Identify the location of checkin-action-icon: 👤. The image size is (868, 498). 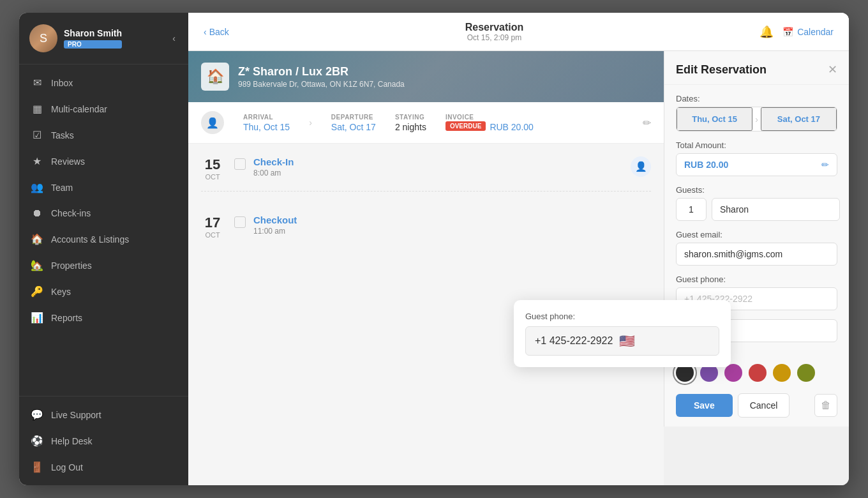
(641, 167).